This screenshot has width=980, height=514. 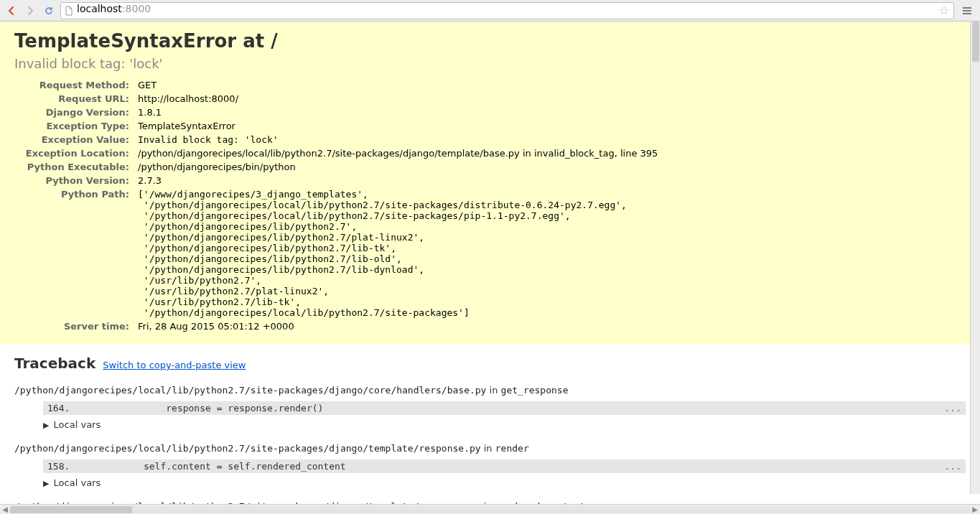 I want to click on address-bar: localhost:8000 ☆, so click(x=507, y=11).